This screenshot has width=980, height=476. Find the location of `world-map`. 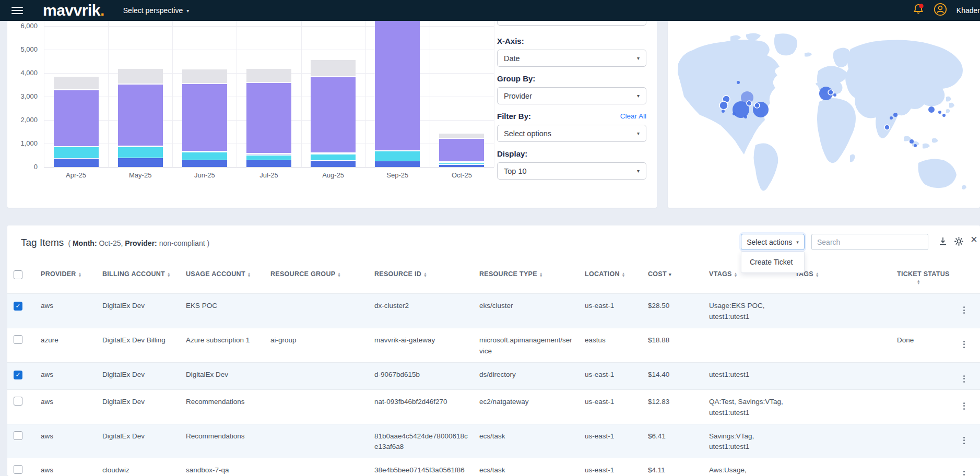

world-map is located at coordinates (824, 114).